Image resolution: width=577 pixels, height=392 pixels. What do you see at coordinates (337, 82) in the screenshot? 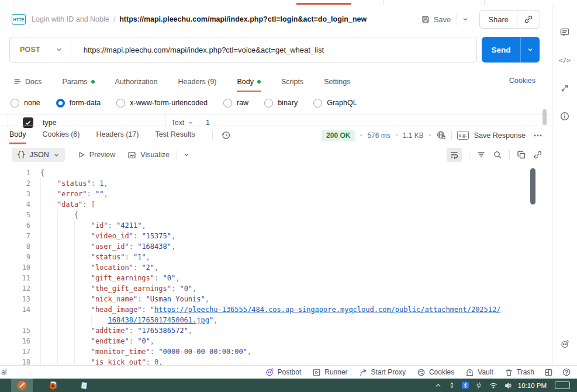
I see `tab-settings: Settings` at bounding box center [337, 82].